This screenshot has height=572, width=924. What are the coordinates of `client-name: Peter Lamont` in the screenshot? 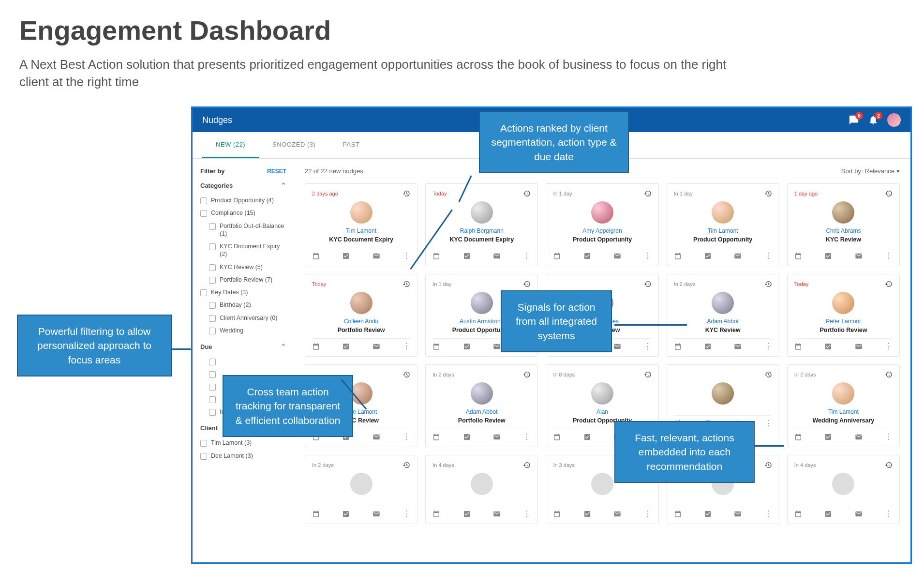 It's located at (843, 321).